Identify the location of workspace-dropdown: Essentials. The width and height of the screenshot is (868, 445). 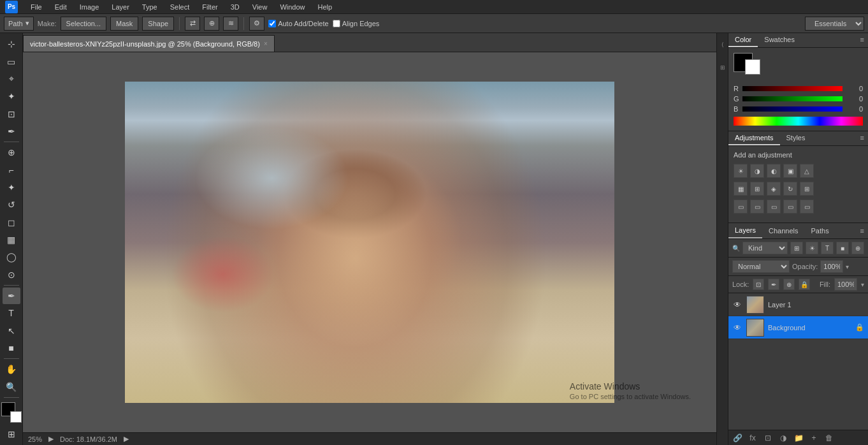
(835, 24).